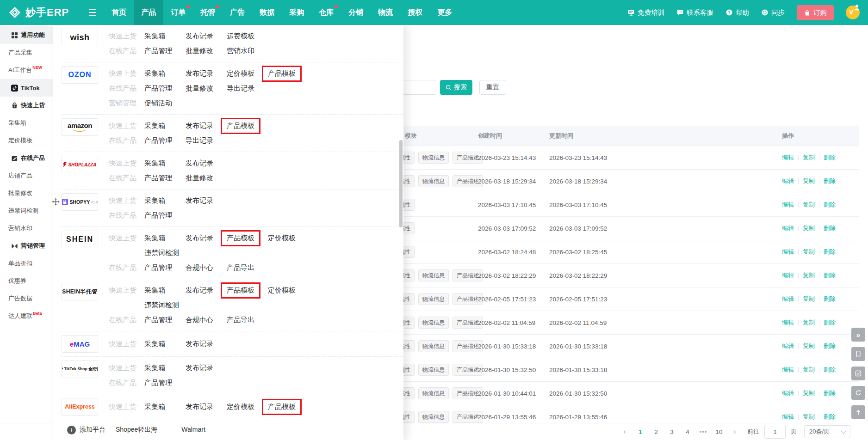 The image size is (868, 440). Describe the element at coordinates (27, 246) in the screenshot. I see `sidebar-item: 营销管理` at that location.